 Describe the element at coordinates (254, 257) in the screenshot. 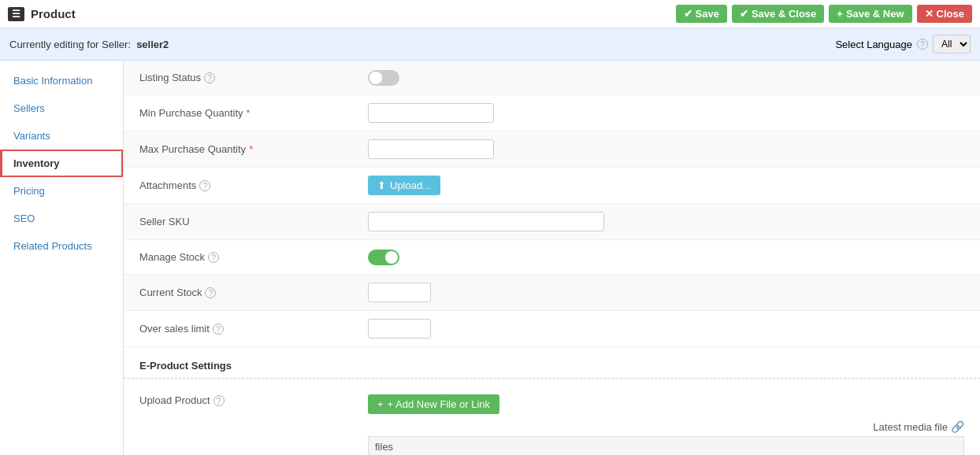

I see `manage-stock-label: Manage Stock ?` at that location.